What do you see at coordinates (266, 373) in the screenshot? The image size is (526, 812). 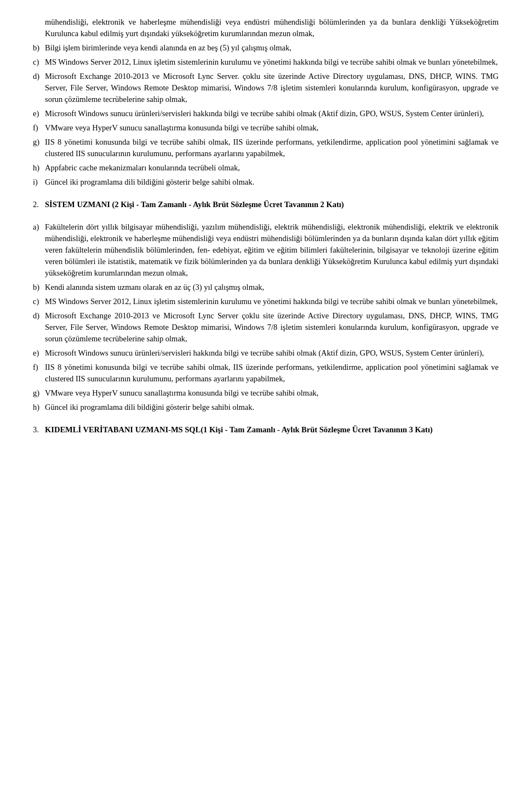 I see `list-item: f) IIS 8 yönetimi konusunda bilgi ve tec…` at bounding box center [266, 373].